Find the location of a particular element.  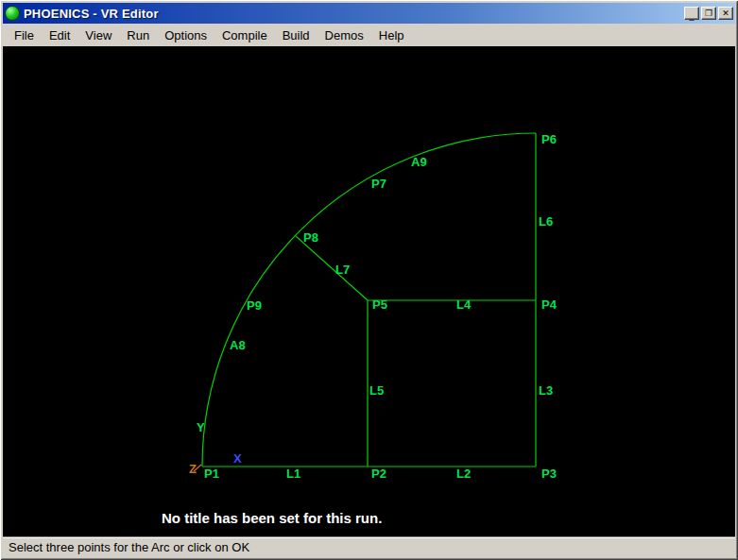

label-L4: L4 is located at coordinates (464, 304).